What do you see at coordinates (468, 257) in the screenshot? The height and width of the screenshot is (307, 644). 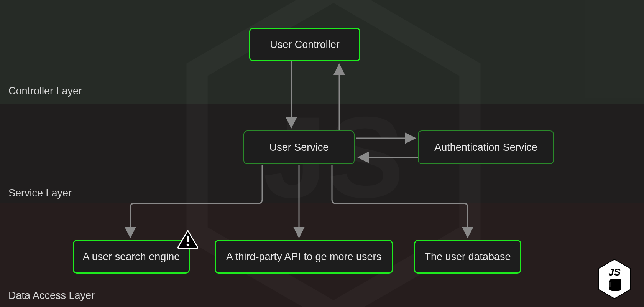 I see `node-label: The user database` at bounding box center [468, 257].